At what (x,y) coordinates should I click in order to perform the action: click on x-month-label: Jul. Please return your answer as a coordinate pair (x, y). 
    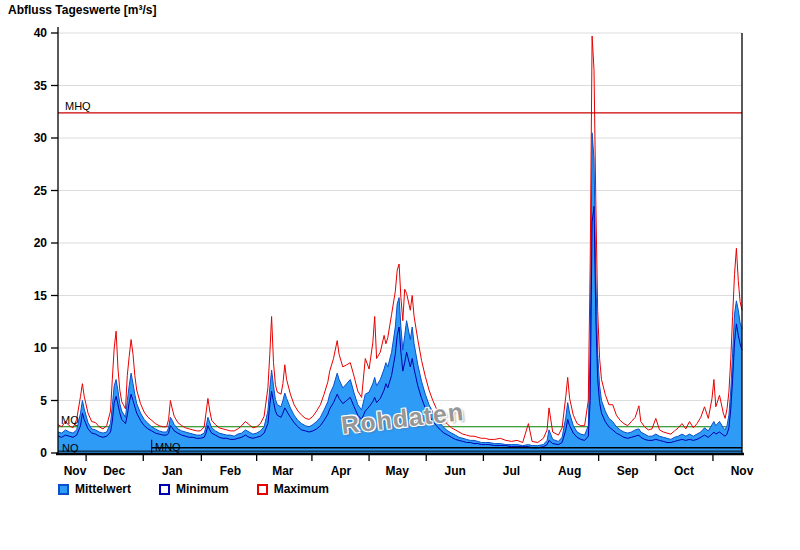
    Looking at the image, I should click on (512, 471).